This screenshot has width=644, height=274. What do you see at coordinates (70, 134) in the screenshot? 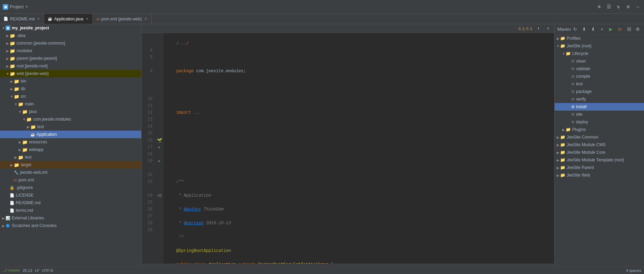
I see `tree-application: ▶ ☕ Application` at bounding box center [70, 134].